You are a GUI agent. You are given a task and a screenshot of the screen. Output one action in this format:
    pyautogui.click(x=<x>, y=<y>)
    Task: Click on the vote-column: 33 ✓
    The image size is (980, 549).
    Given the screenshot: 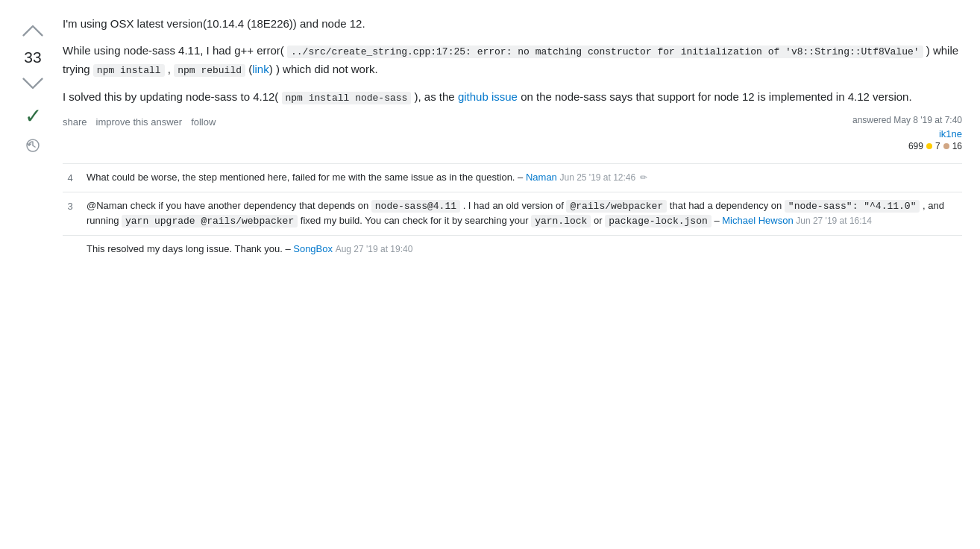 What is the action you would take?
    pyautogui.click(x=33, y=139)
    